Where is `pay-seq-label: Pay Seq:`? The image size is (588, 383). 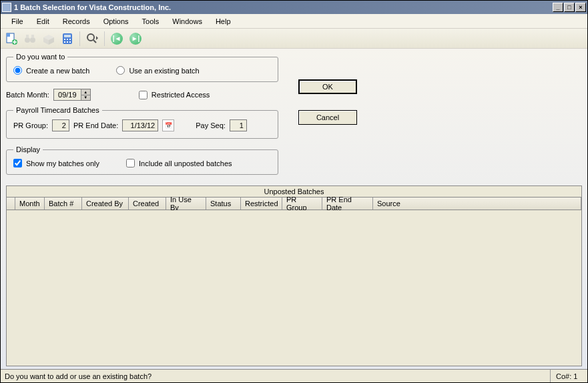 pay-seq-label: Pay Seq: is located at coordinates (211, 125).